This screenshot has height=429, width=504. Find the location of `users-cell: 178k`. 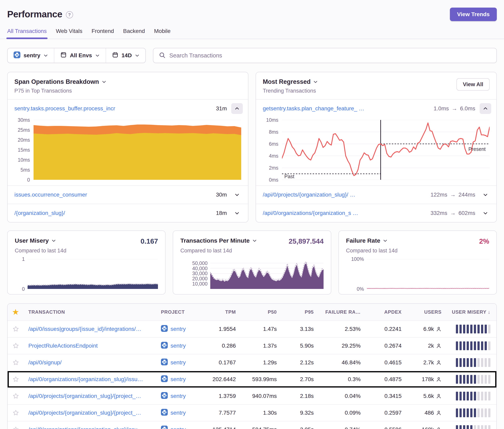

users-cell: 178k is located at coordinates (422, 379).